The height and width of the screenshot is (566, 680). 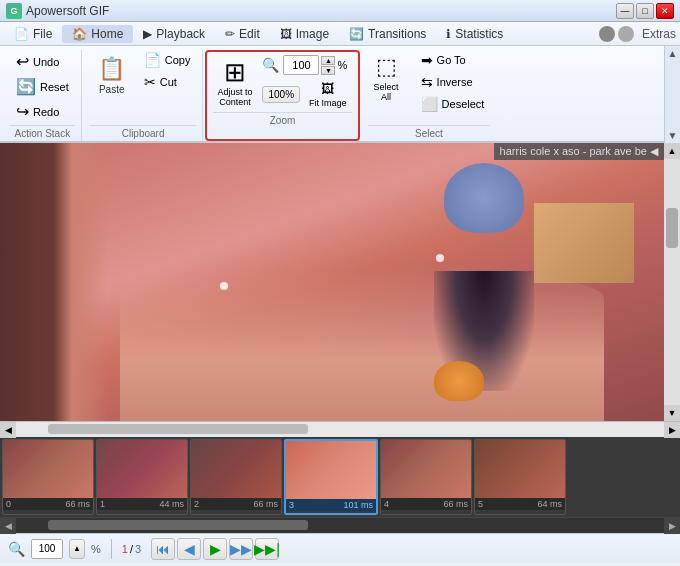 I want to click on cut-button: ✂ Cut, so click(x=168, y=82).